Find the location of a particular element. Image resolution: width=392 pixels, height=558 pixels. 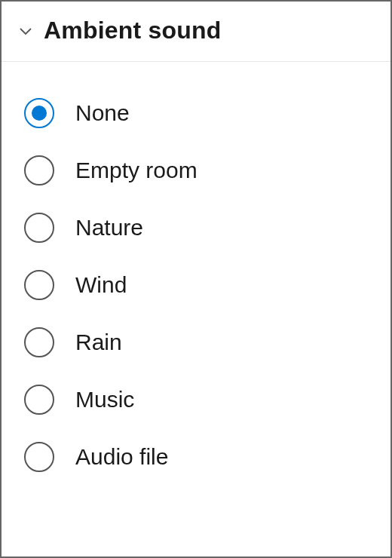

section-header: Ambient sound is located at coordinates (196, 32).